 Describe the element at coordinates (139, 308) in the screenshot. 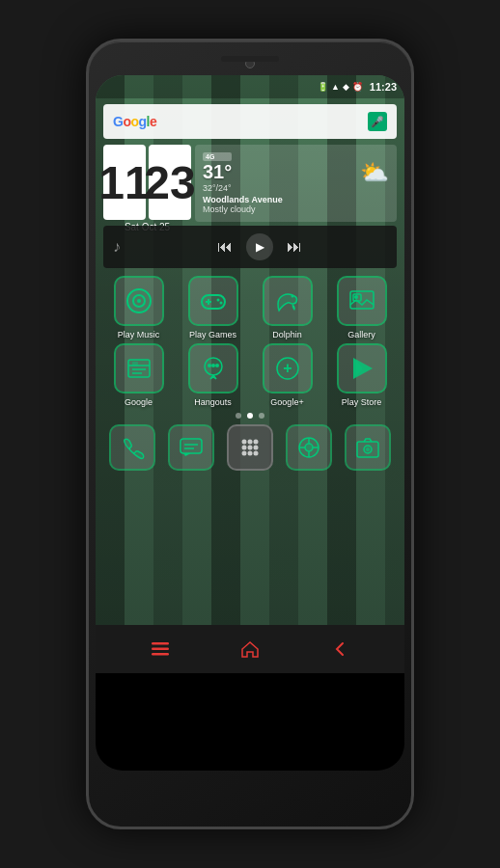

I see `app-play-music: Play Music` at that location.